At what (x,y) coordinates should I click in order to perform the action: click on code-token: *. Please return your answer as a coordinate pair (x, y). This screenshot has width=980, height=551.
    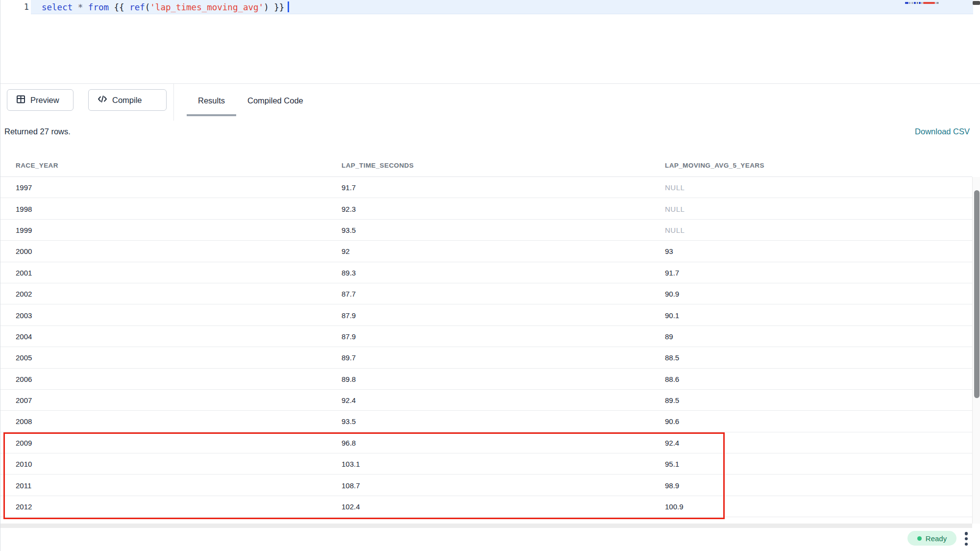
    Looking at the image, I should click on (80, 7).